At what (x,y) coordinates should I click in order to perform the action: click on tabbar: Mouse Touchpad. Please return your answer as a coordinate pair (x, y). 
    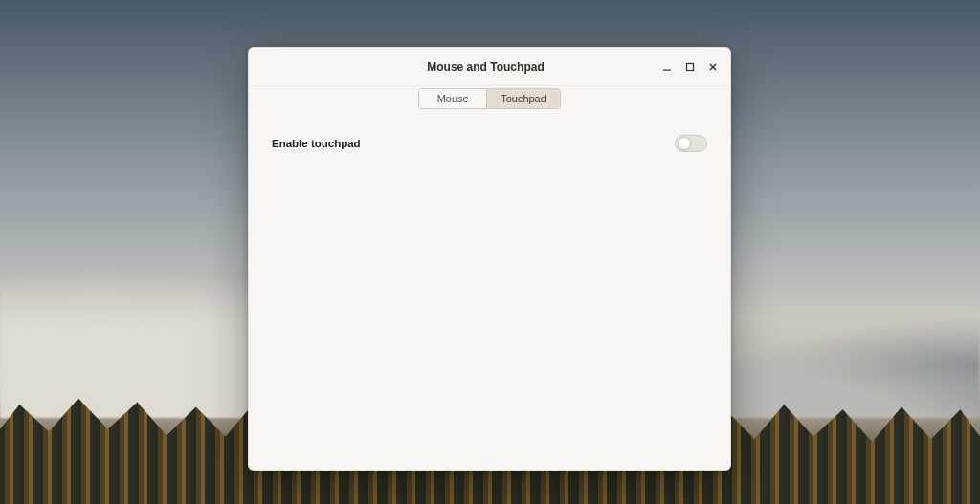
    Looking at the image, I should click on (490, 101).